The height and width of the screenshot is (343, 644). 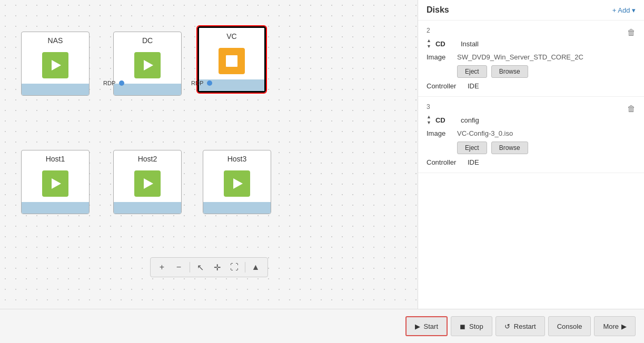 What do you see at coordinates (232, 61) in the screenshot?
I see `vm-body-vc` at bounding box center [232, 61].